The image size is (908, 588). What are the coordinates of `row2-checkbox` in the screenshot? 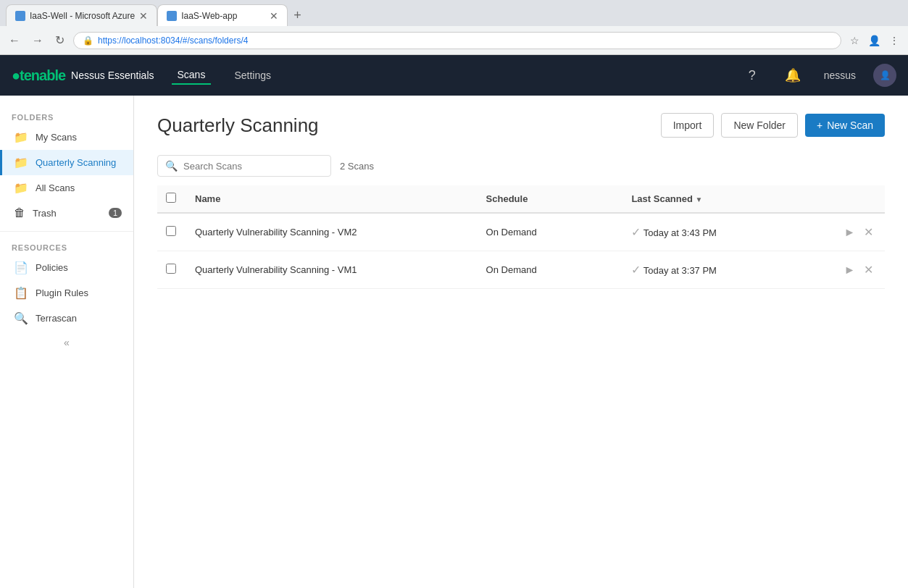 It's located at (171, 269).